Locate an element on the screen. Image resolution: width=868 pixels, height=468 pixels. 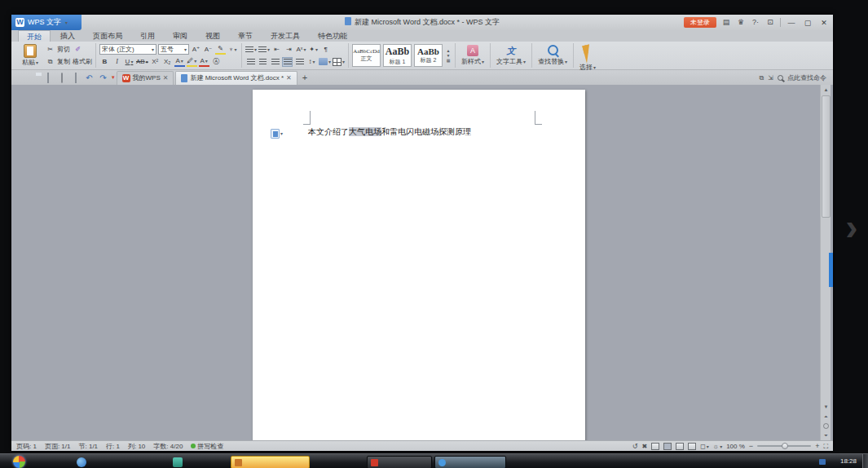
styles-scroll-up-icon: ▲ is located at coordinates (448, 51).